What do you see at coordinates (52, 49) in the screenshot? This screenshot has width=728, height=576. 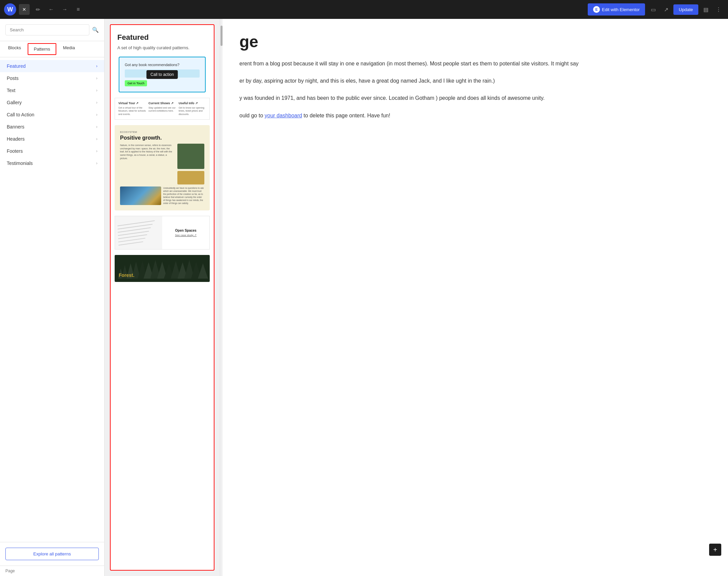 I see `sidebar-tabs: Blocks Patterns Media` at bounding box center [52, 49].